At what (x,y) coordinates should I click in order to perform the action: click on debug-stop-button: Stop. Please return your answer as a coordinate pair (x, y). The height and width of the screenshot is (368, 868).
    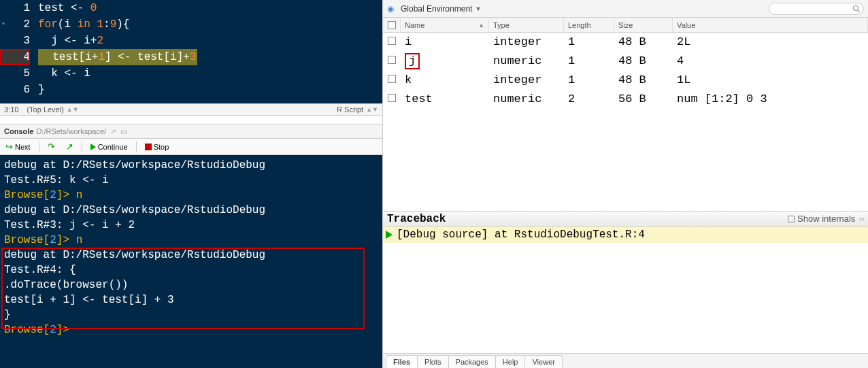
    Looking at the image, I should click on (157, 147).